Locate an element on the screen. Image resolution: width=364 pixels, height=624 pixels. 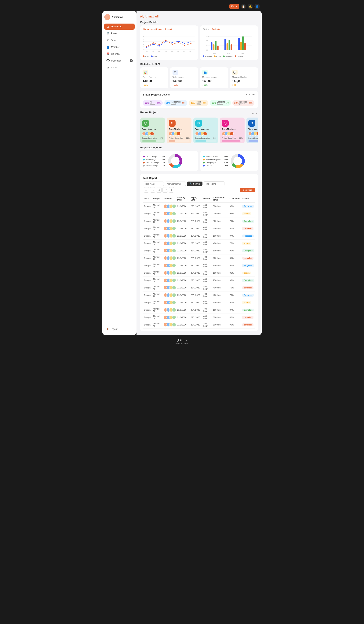
project-card-4: G Team Members +1 Project Completion 50% is located at coordinates (252, 130).